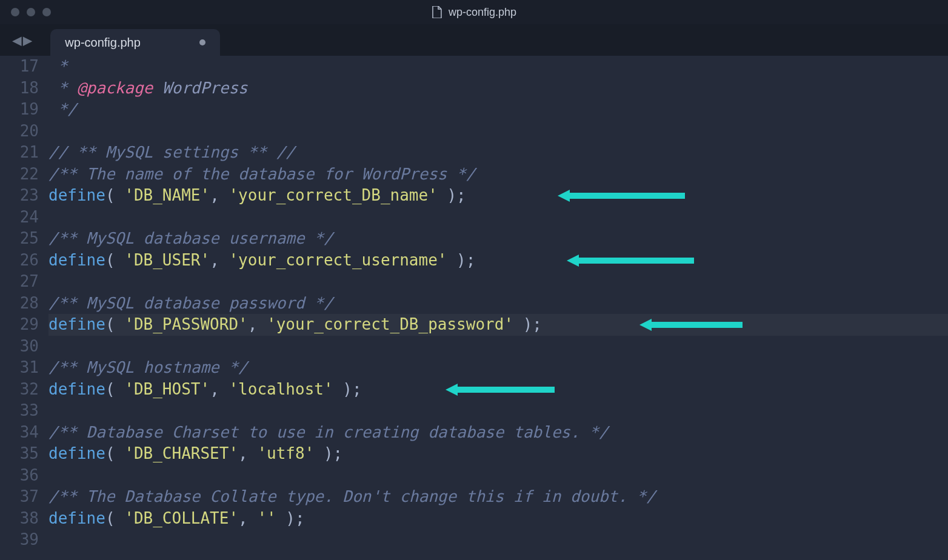 This screenshot has height=560, width=948. Describe the element at coordinates (31, 12) in the screenshot. I see `minimize-window-button` at that location.